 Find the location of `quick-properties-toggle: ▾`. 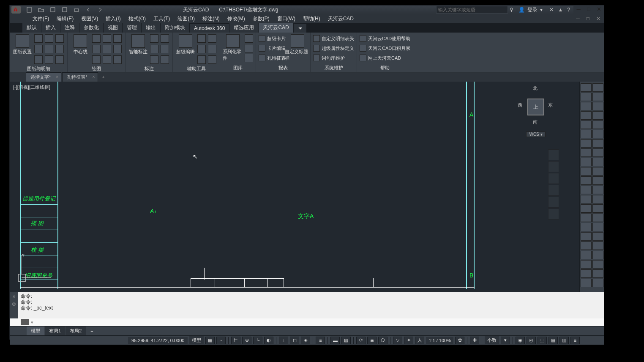

quick-properties-toggle: ▾ is located at coordinates (505, 340).